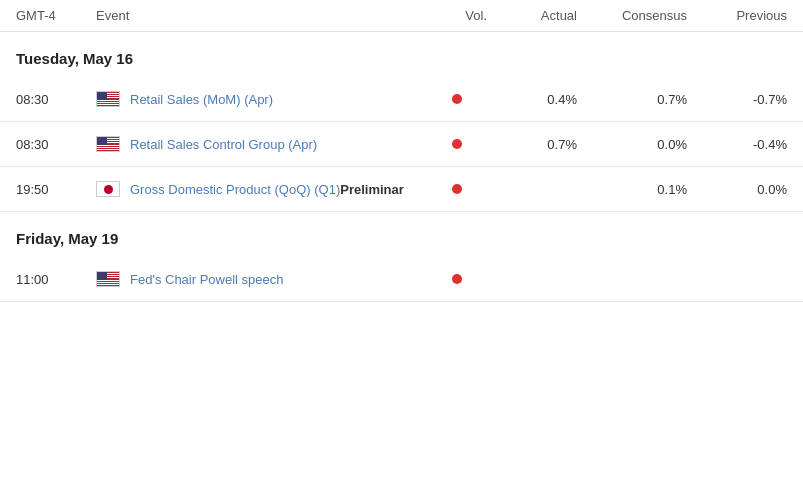 The width and height of the screenshot is (803, 502). I want to click on flag-jp-icon, so click(108, 189).